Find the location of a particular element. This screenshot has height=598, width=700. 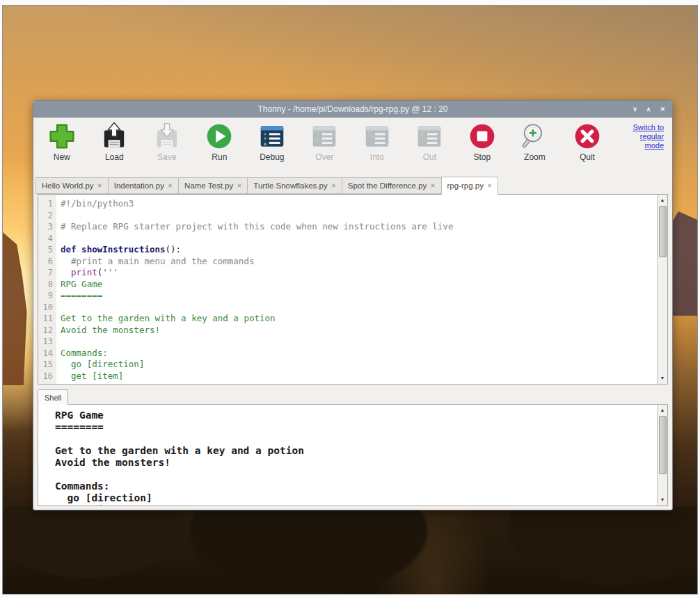

step-into-button: Into is located at coordinates (377, 142).